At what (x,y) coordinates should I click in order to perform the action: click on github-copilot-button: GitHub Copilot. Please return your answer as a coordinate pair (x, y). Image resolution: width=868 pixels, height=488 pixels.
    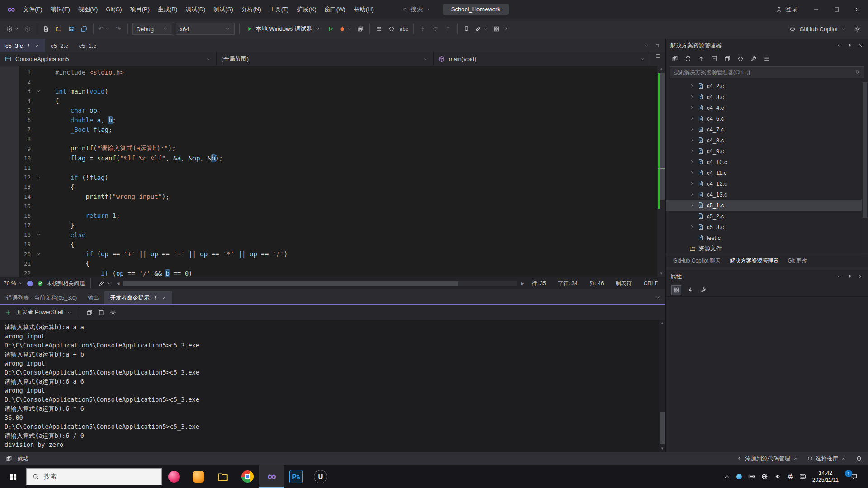
    Looking at the image, I should click on (817, 29).